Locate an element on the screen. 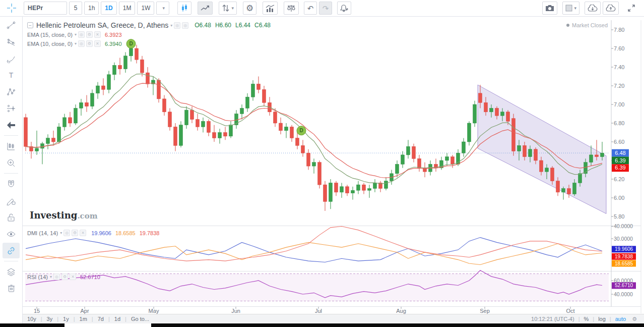 This screenshot has height=327, width=644. sidebar-divider is located at coordinates (11, 135).